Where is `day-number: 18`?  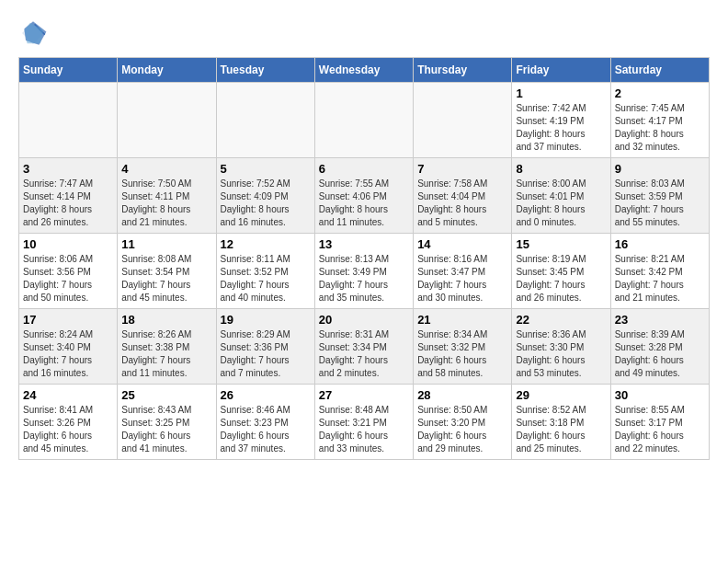 day-number: 18 is located at coordinates (166, 320).